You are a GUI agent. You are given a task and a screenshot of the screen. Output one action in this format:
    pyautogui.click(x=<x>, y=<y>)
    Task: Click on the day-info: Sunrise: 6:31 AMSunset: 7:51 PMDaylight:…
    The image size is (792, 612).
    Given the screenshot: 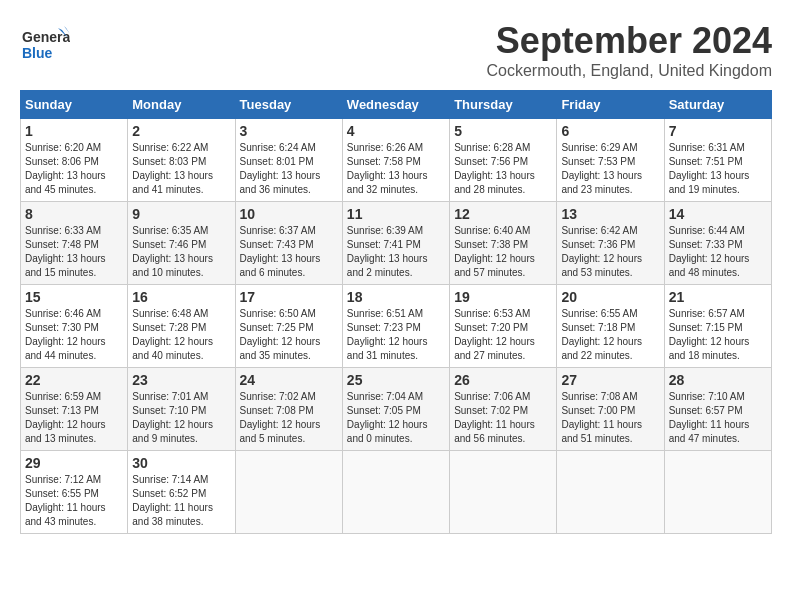 What is the action you would take?
    pyautogui.click(x=710, y=168)
    